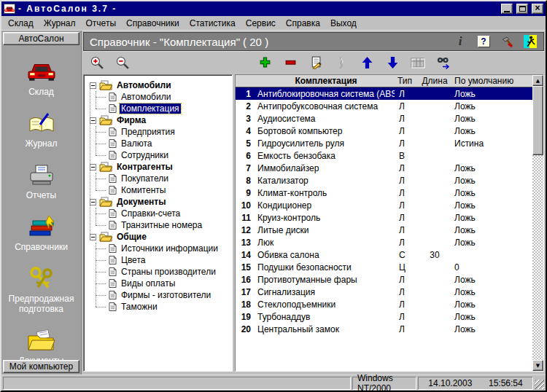 Image resolution: width=547 pixels, height=392 pixels. I want to click on tree-item: Комитенты, so click(163, 190).